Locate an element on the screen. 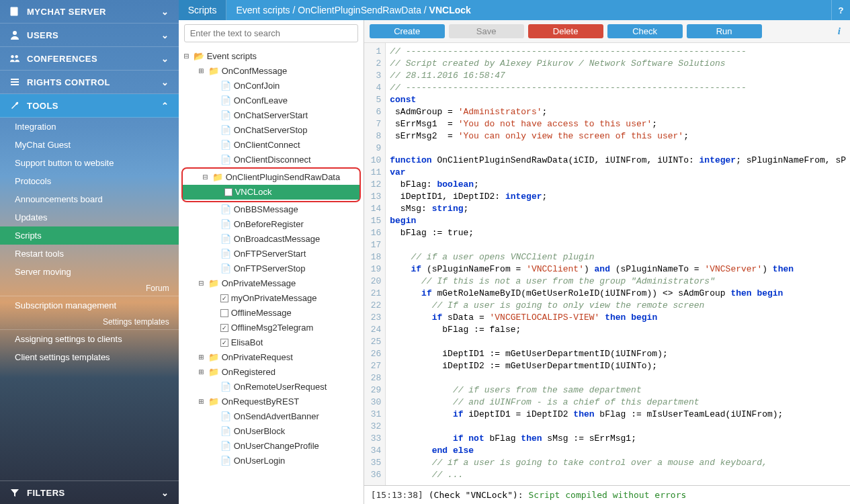 This screenshot has height=504, width=850. tab-scripts: Scripts is located at coordinates (203, 10).